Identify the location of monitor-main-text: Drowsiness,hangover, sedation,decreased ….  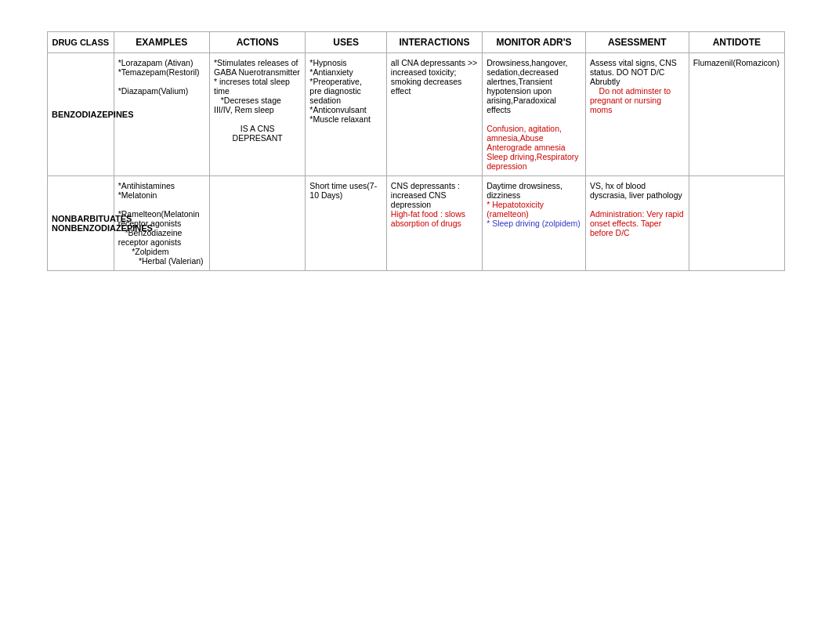
(526, 86).